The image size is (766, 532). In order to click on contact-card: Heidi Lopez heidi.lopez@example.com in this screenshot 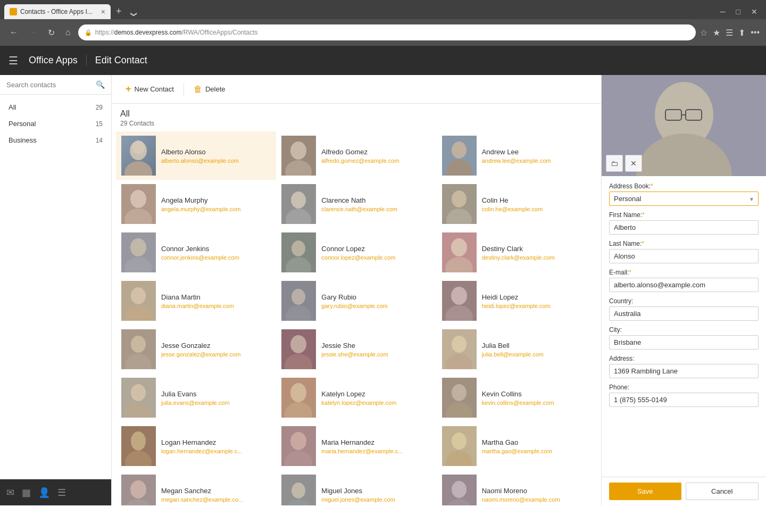, I will do `click(517, 301)`.